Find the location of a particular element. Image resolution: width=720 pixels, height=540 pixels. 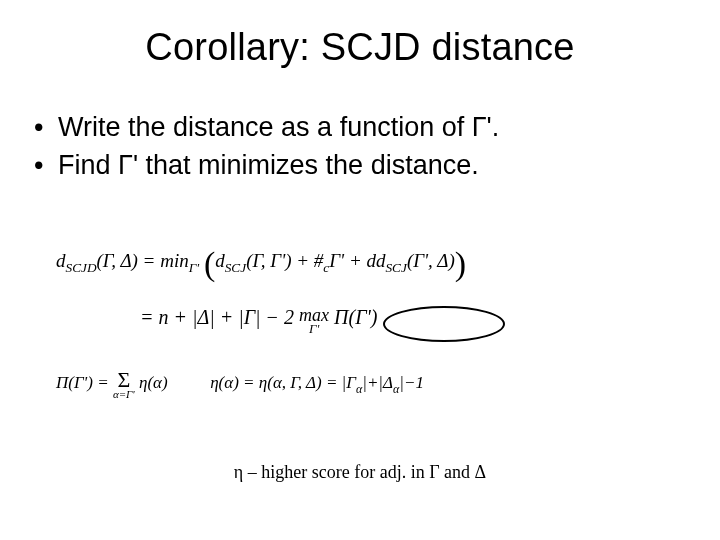

eq2-lhs: = n + |Δ| + |Γ| − 2 is located at coordinates (217, 317).